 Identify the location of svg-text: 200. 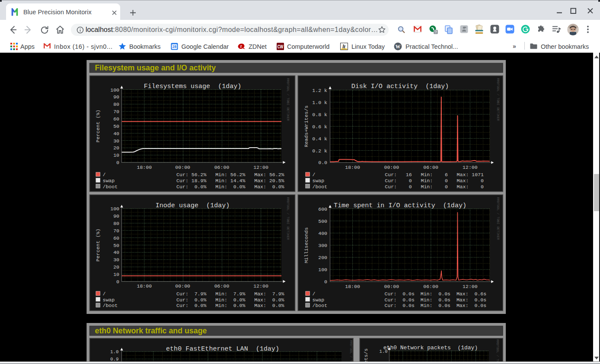
(322, 257).